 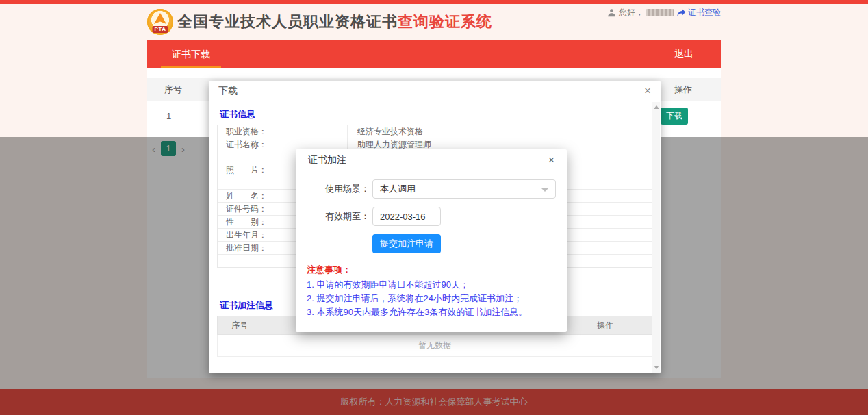 I want to click on download-modal-title: 下载, so click(x=228, y=91).